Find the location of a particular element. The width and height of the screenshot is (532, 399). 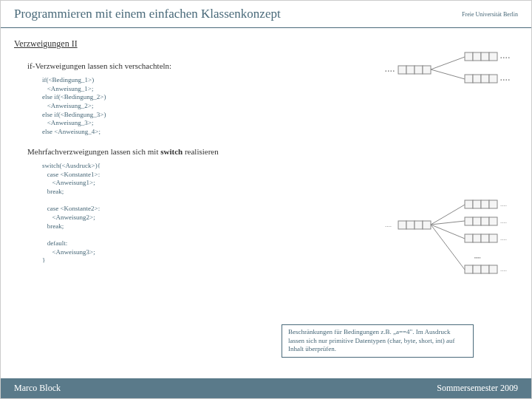

footer-author: Marco Block is located at coordinates (37, 389).